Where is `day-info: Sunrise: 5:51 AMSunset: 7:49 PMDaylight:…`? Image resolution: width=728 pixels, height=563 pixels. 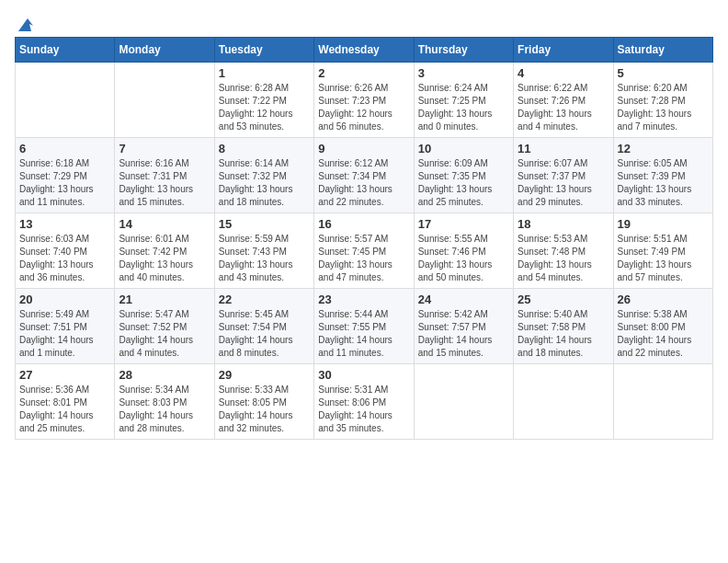
day-info: Sunrise: 5:51 AMSunset: 7:49 PMDaylight:… is located at coordinates (664, 259).